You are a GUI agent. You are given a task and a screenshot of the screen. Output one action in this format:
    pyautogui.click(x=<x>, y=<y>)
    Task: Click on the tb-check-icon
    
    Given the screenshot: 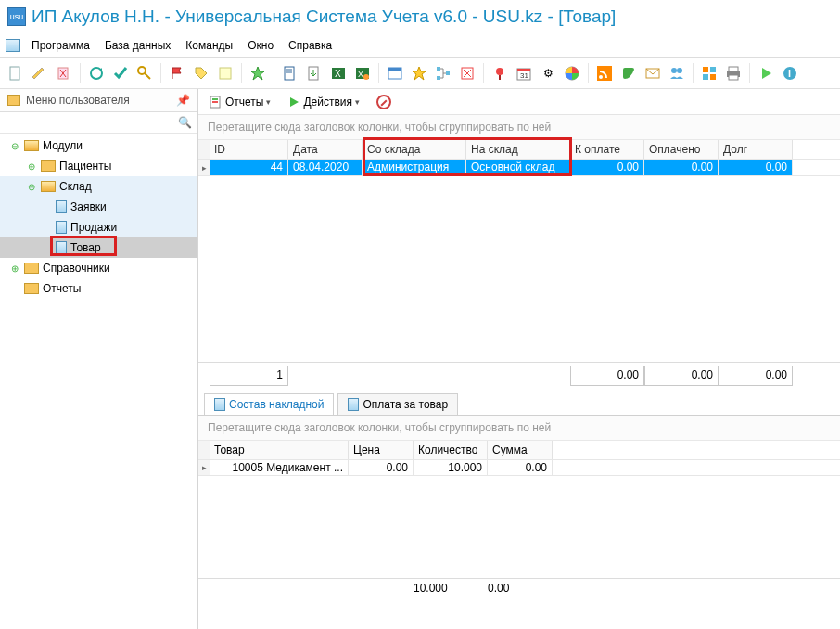 What is the action you would take?
    pyautogui.click(x=121, y=73)
    